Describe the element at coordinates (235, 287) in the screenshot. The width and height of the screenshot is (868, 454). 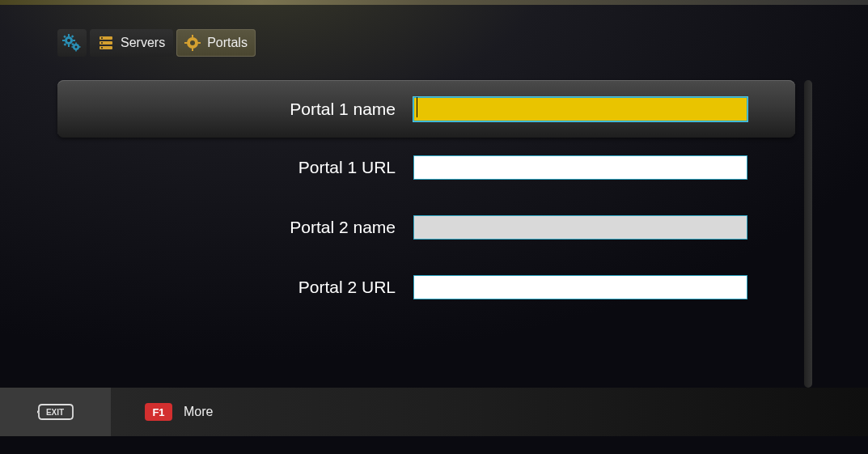
I see `label-portal-2-url: Portal 2 URL` at that location.